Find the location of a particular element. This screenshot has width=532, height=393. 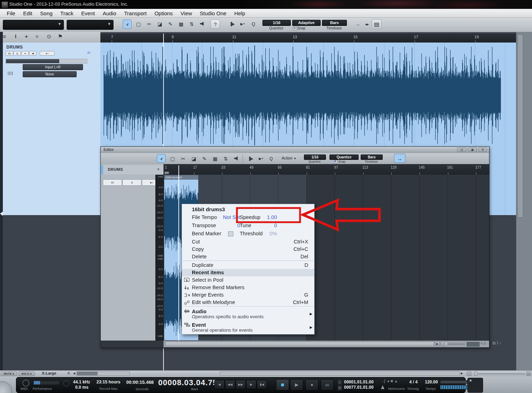

zoom-slider-track is located at coordinates (501, 374).